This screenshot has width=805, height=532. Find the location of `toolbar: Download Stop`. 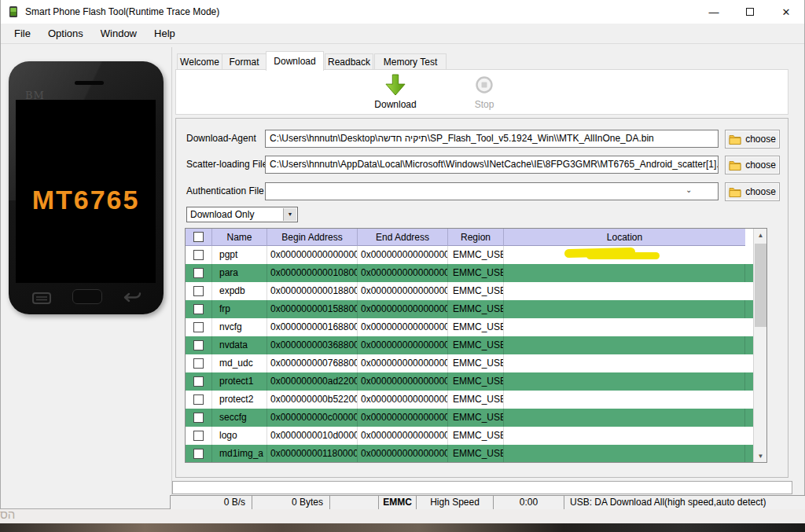

toolbar: Download Stop is located at coordinates (482, 92).